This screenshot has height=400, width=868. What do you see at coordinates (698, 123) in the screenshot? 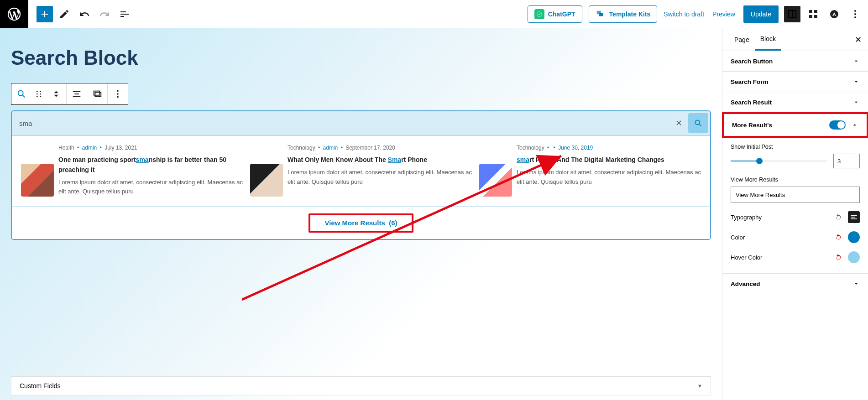
I see `search-submit-button` at bounding box center [698, 123].